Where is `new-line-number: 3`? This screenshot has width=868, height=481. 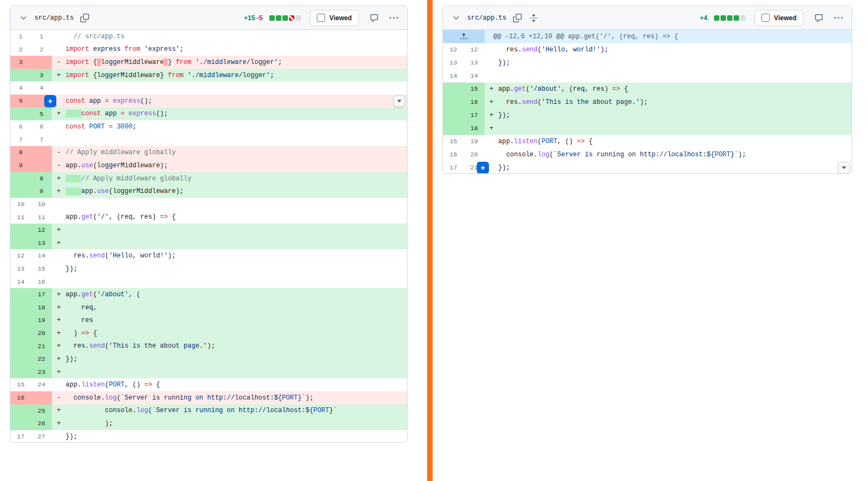
new-line-number: 3 is located at coordinates (42, 75).